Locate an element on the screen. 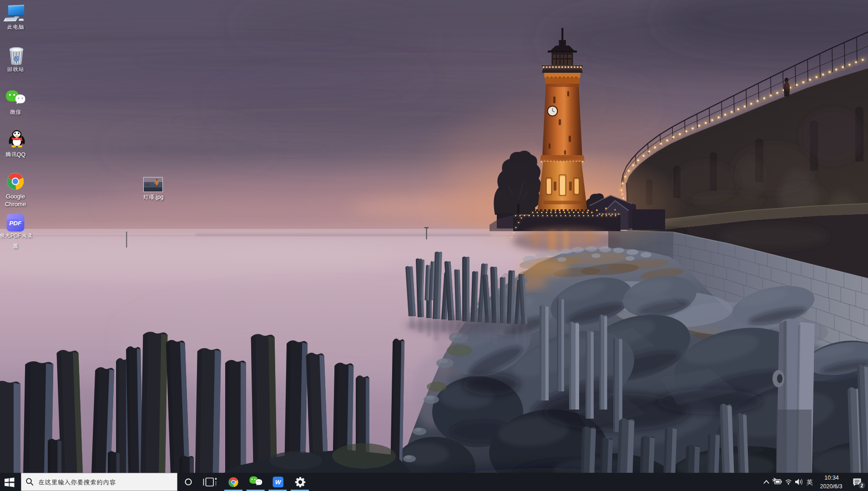 This screenshot has width=868, height=491. svg-text: Google is located at coordinates (15, 197).